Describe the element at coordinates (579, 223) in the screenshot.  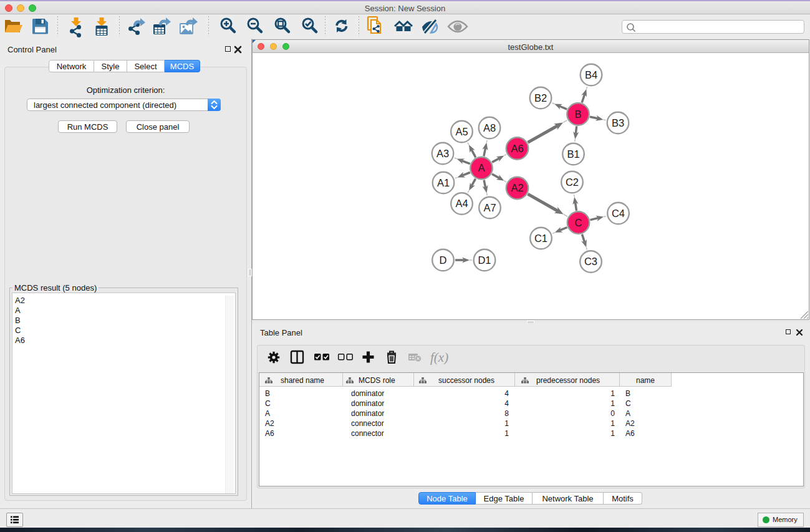
I see `svg-text: C` at that location.